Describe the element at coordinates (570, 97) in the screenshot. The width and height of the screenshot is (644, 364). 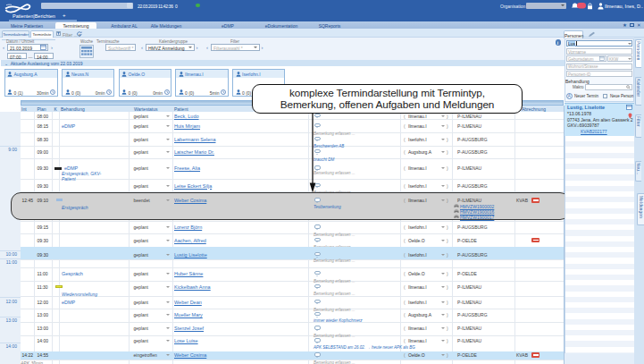
I see `svg-text: A` at that location.